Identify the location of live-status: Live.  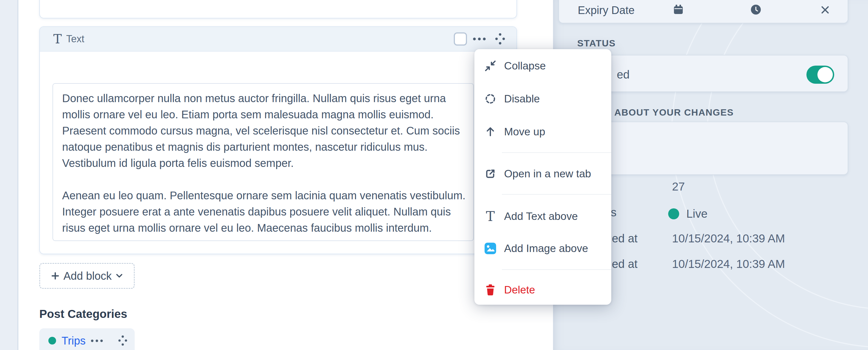
(688, 214).